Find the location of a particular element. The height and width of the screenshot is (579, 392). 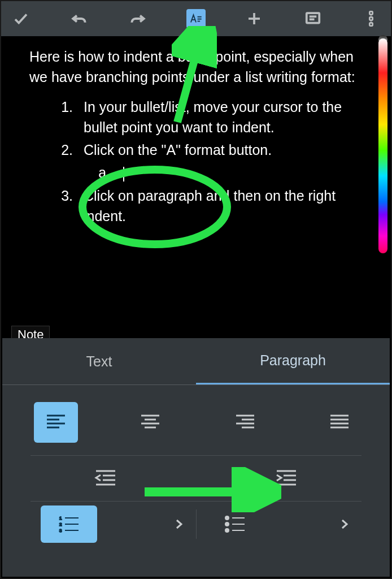

nested-list is located at coordinates (223, 172).